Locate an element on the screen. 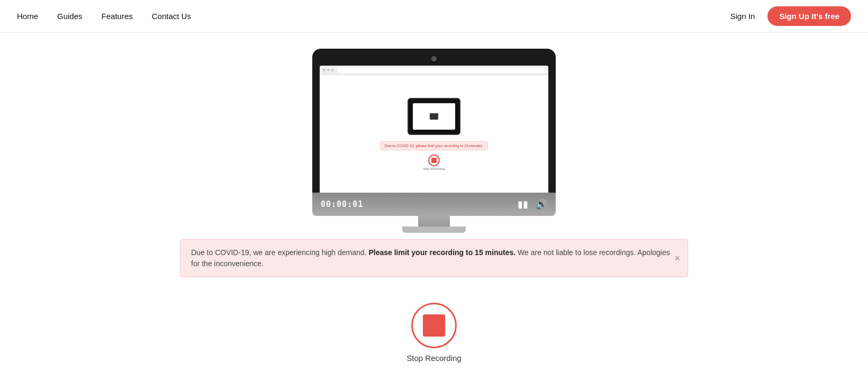  sign-in-link: Sign In is located at coordinates (743, 16).